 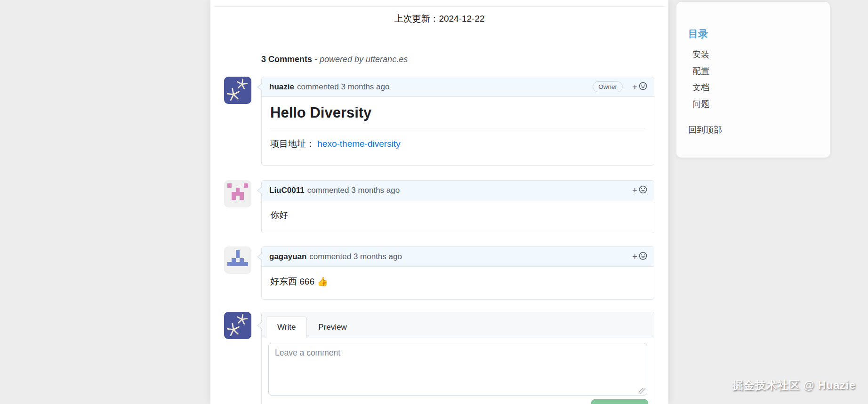 I want to click on project-link: hexo-theme-diversity, so click(x=359, y=144).